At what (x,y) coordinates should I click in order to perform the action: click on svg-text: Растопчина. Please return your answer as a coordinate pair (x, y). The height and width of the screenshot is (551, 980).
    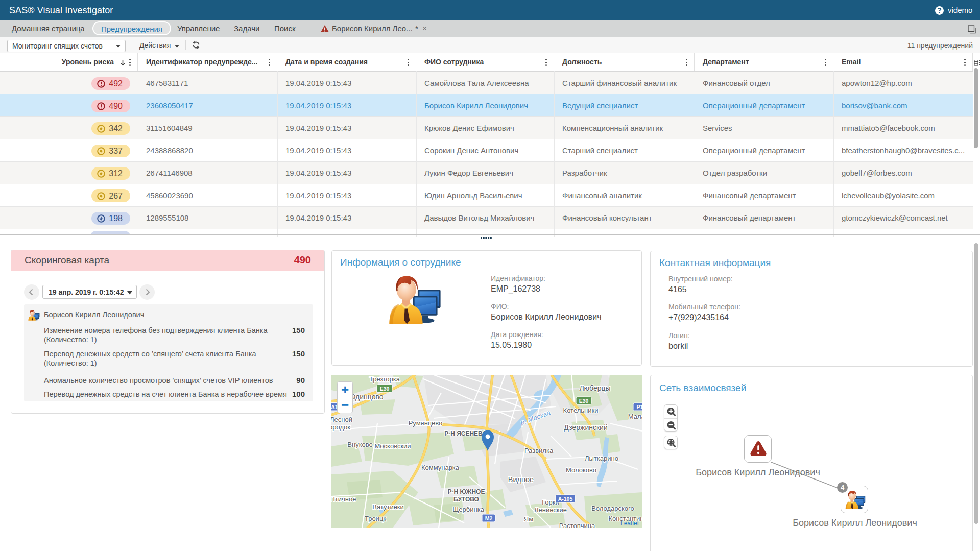
    Looking at the image, I should click on (577, 525).